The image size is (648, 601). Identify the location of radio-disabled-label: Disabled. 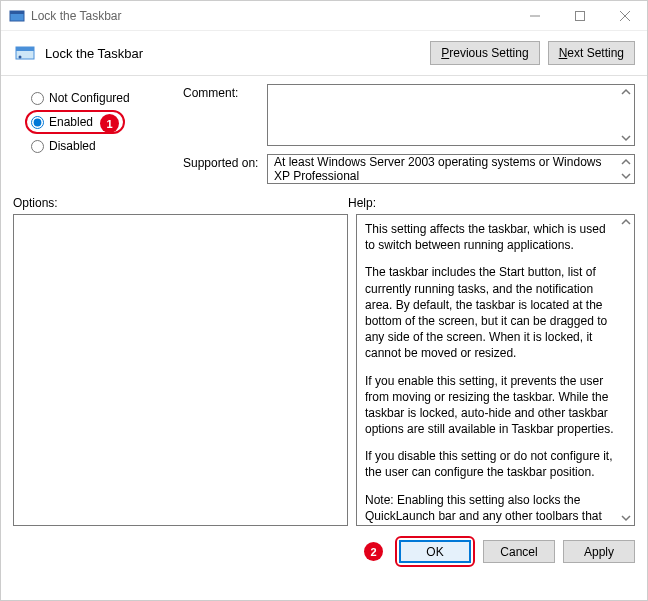
(72, 146).